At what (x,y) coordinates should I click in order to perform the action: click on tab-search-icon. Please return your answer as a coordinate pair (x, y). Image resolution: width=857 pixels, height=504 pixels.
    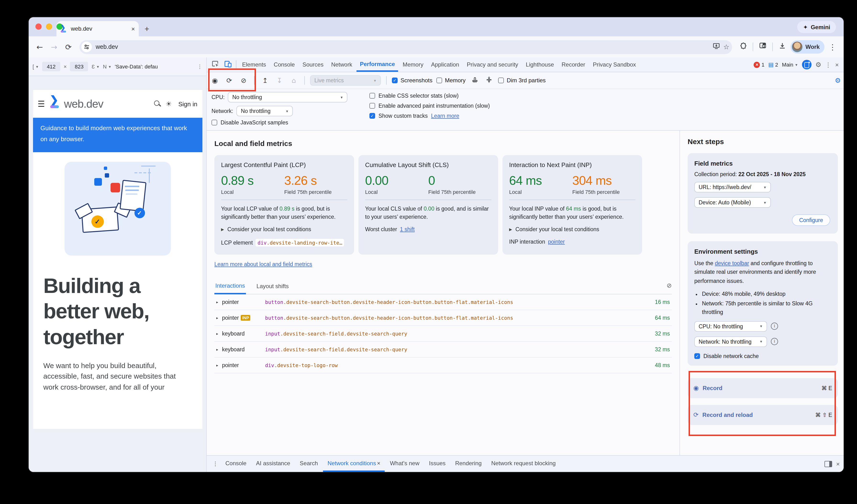
    Looking at the image, I should click on (763, 47).